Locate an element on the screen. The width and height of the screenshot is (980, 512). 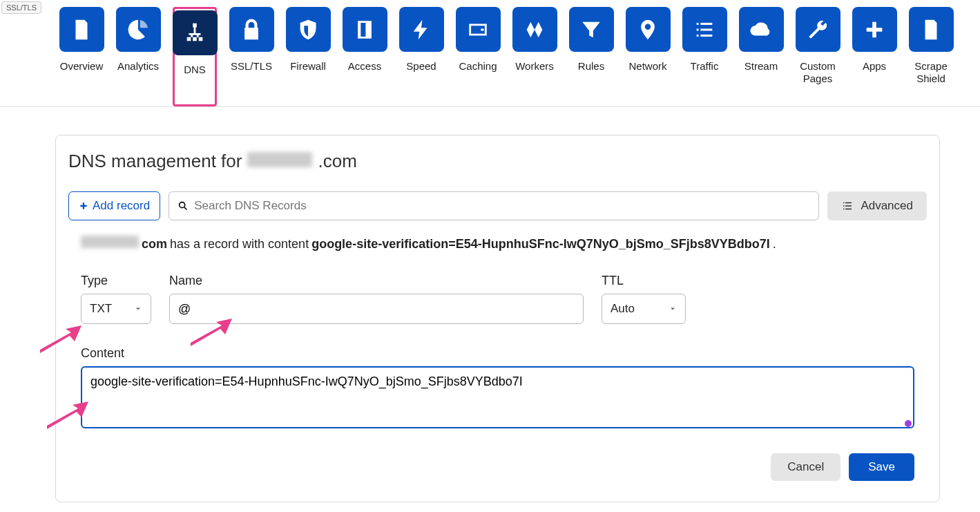
notice-text: has a record with content is located at coordinates (239, 245).